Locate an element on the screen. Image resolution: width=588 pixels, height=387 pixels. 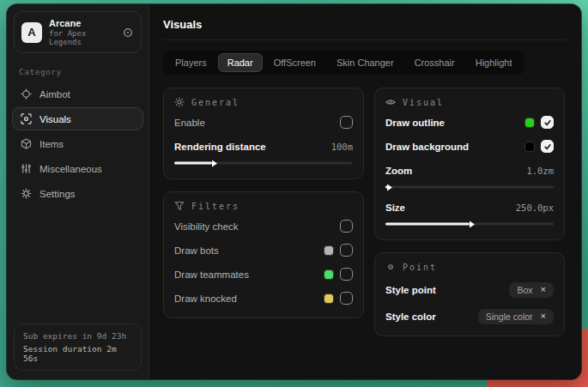
general-panel: General Enable Rendering distance 100m is located at coordinates (264, 134).